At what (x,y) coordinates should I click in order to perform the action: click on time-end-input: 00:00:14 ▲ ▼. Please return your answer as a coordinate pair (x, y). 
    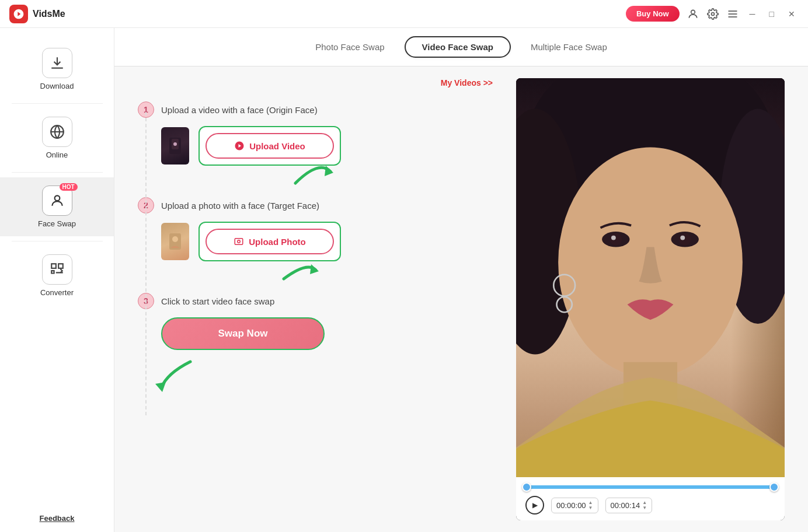
    Looking at the image, I should click on (629, 505).